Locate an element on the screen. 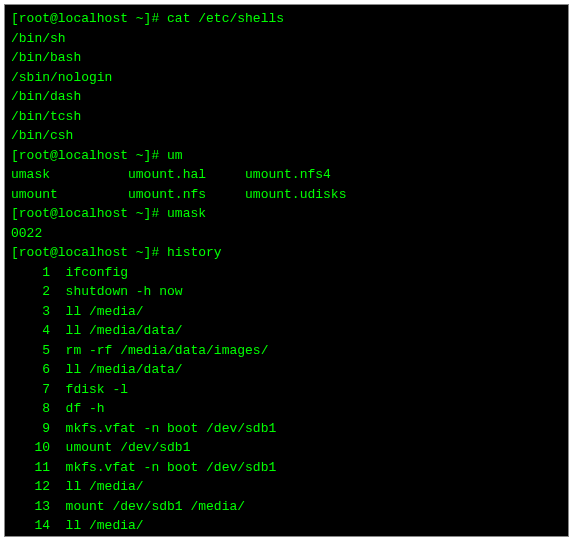 This screenshot has width=573, height=541. output-line: /bin/dash is located at coordinates (286, 97).